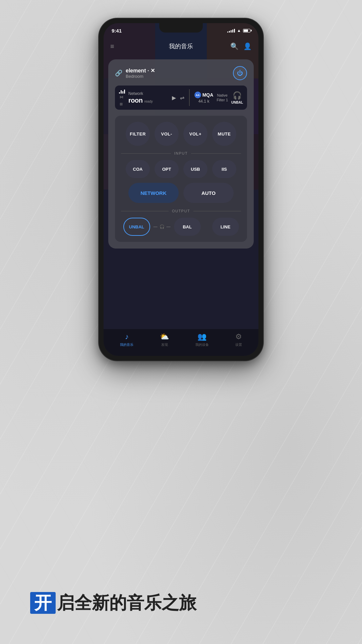  Describe the element at coordinates (140, 73) in the screenshot. I see `device-name-group: element · ✕ Bedroom` at that location.